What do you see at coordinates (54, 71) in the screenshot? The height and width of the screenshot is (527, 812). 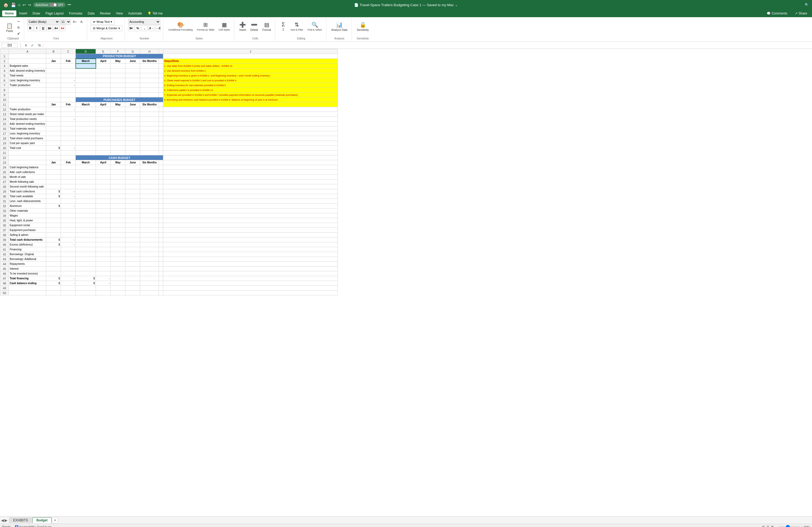 I see `cell-B4` at bounding box center [54, 71].